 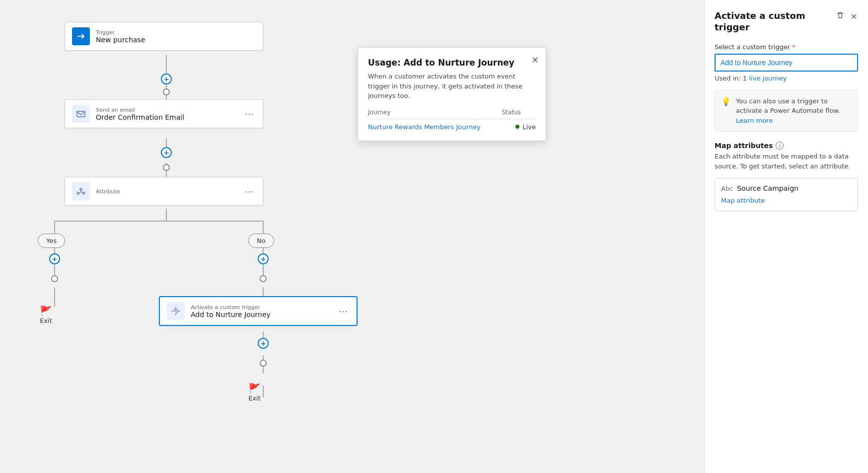 I want to click on journey-link: Nurture Rewards Members Journey, so click(x=442, y=127).